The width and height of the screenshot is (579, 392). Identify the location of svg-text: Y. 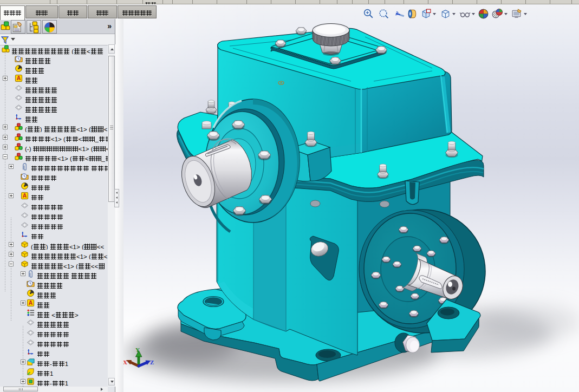
(138, 350).